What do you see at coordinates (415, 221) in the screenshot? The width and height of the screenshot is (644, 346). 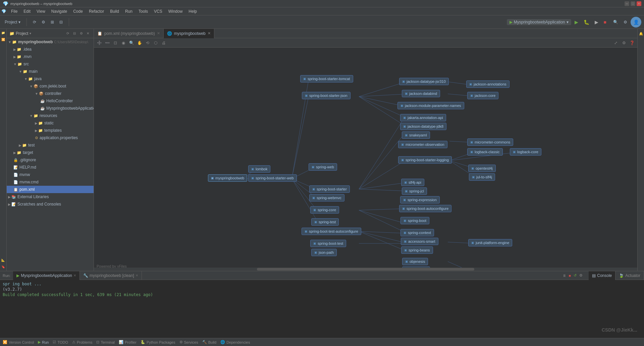 I see `node-spring-boot: spring-boot` at bounding box center [415, 221].